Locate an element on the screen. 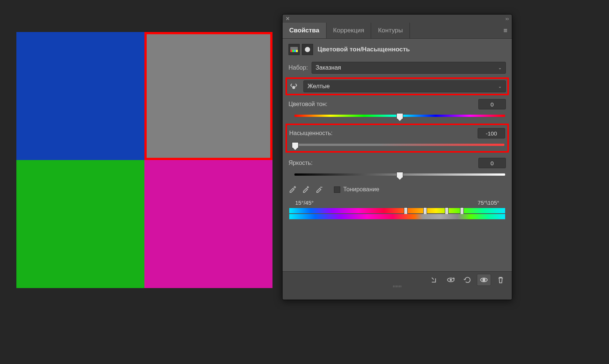 This screenshot has width=609, height=364. adjustment-title: Цветовой тон/Насыщенность is located at coordinates (364, 50).